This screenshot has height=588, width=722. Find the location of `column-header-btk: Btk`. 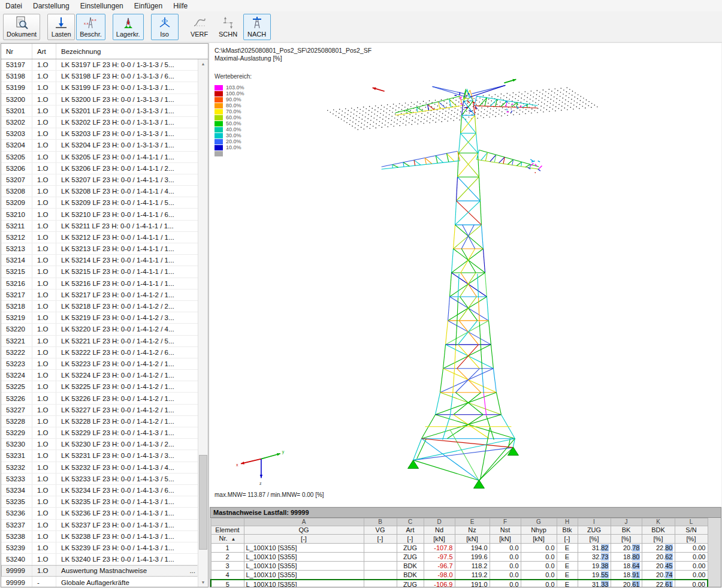

column-header-btk: Btk is located at coordinates (567, 530).